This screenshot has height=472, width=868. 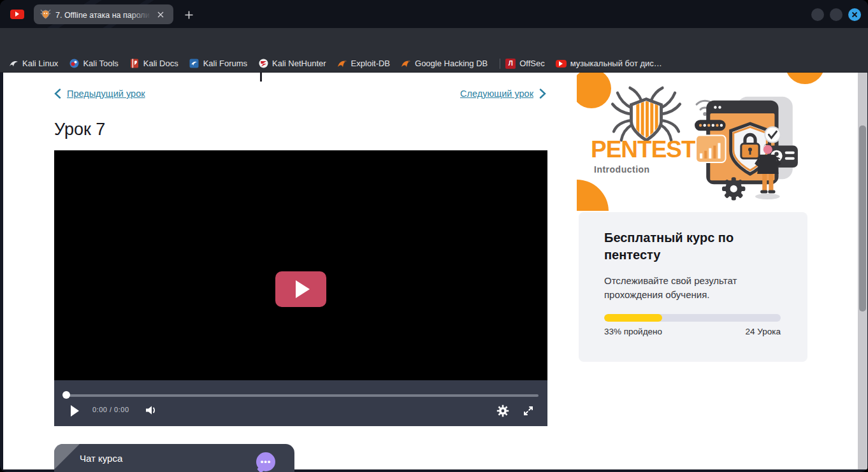 What do you see at coordinates (189, 15) in the screenshot?
I see `plus-icon` at bounding box center [189, 15].